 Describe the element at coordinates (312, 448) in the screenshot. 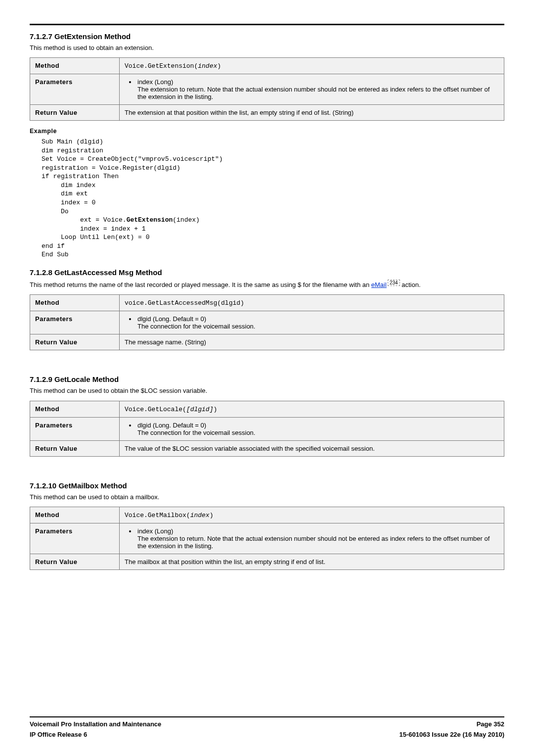

I see `row-value-return: The value of the $LOC session variable a…` at that location.